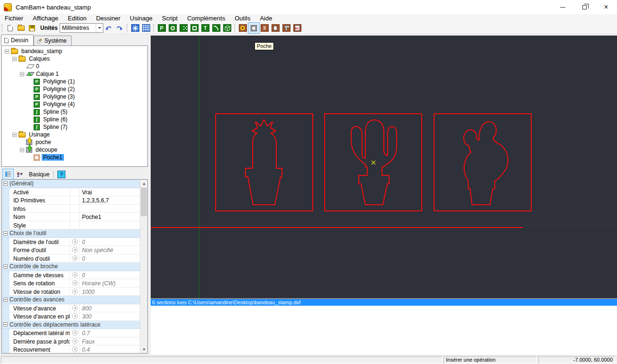  What do you see at coordinates (266, 18) in the screenshot?
I see `menu-aide: Aide` at bounding box center [266, 18].